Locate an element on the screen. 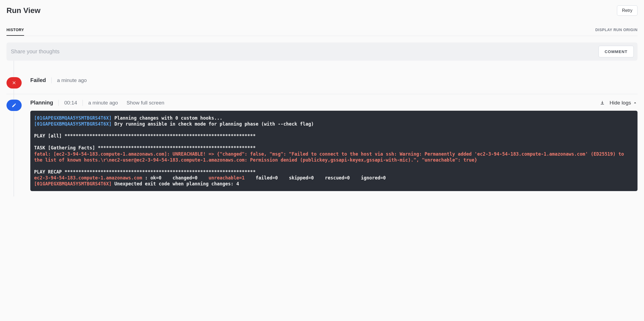 The height and width of the screenshot is (321, 644). comment-input is located at coordinates (303, 51).